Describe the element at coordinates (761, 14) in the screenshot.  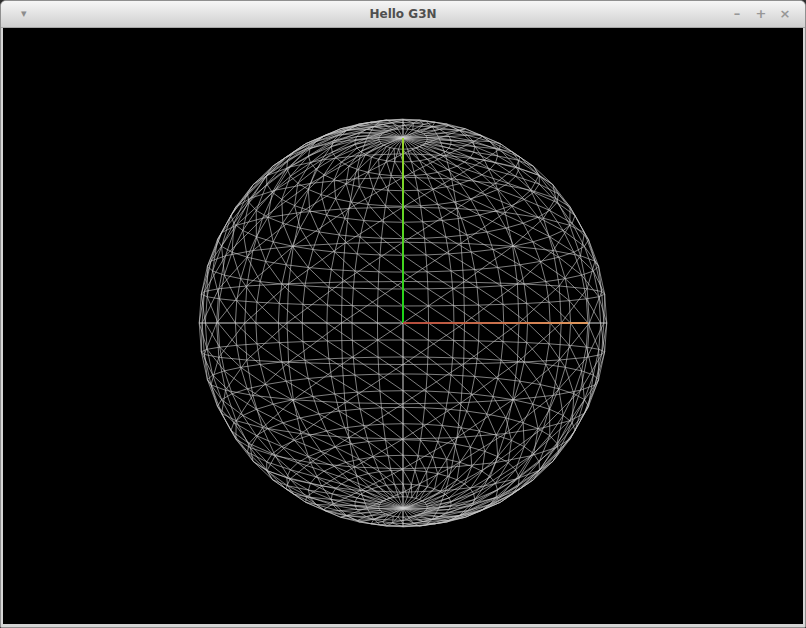
I see `window-controls: – + ×` at that location.